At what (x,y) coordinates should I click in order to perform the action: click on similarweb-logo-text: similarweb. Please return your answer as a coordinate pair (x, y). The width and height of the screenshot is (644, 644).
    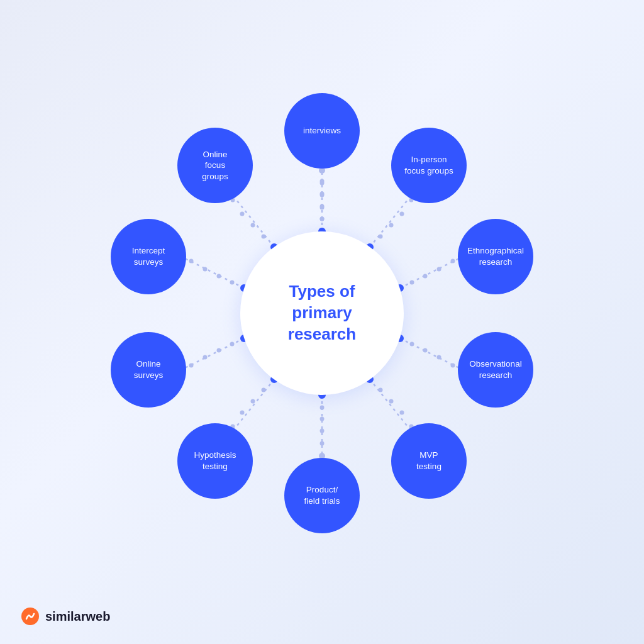
    Looking at the image, I should click on (78, 616).